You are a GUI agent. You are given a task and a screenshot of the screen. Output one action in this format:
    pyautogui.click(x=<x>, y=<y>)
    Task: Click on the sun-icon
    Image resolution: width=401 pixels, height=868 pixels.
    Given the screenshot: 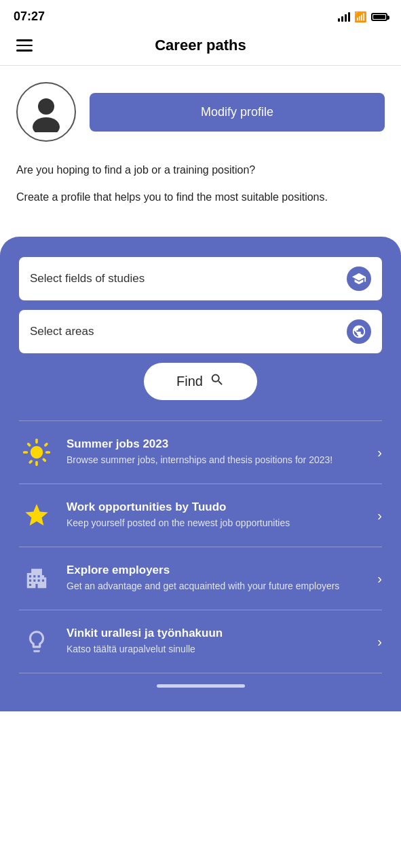 What is the action you would take?
    pyautogui.click(x=37, y=452)
    